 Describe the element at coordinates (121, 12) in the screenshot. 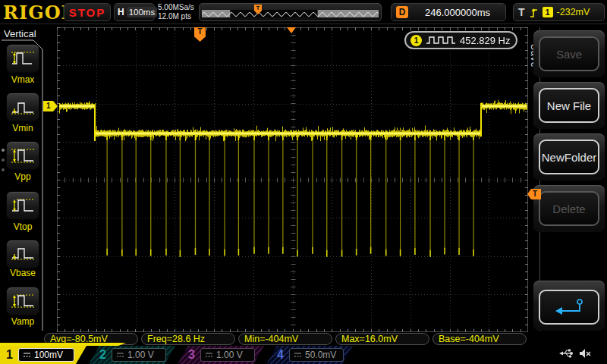

I see `timebase-prefix: H` at that location.